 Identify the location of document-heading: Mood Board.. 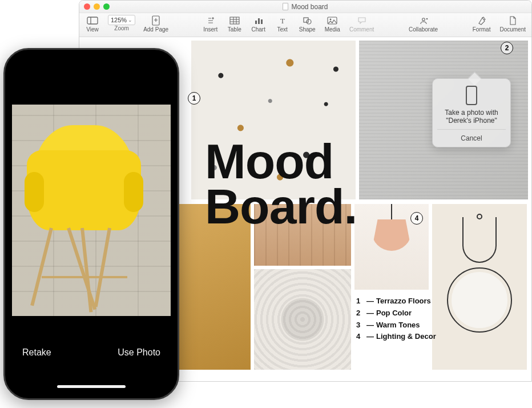
(281, 184).